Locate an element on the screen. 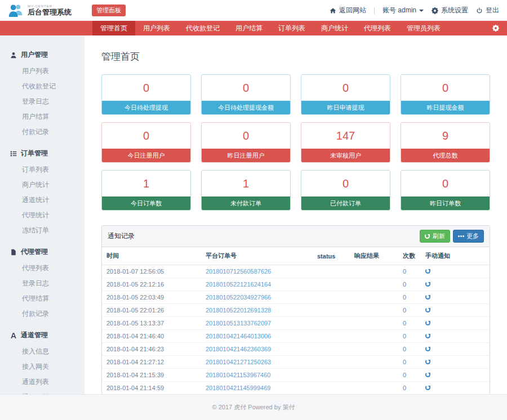 This screenshot has height=420, width=507. sidebar-group-title-users: 用户管理 is located at coordinates (42, 55).